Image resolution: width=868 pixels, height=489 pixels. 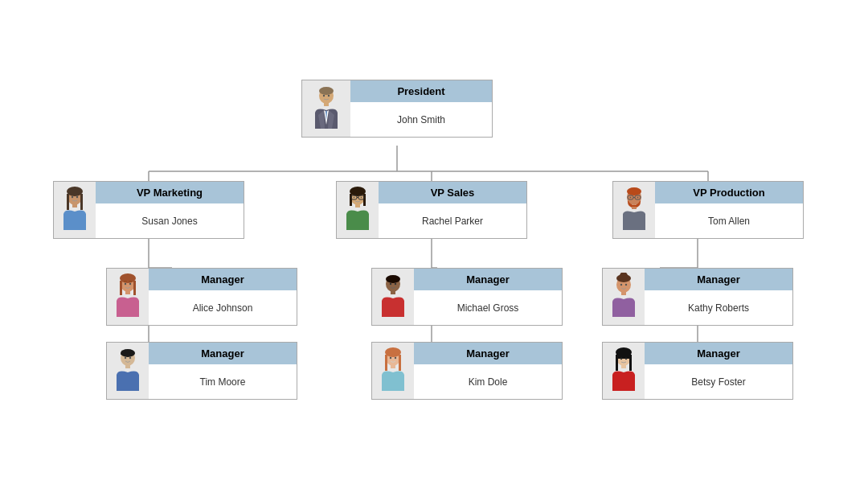 I want to click on vp-production-avatar, so click(x=634, y=210).